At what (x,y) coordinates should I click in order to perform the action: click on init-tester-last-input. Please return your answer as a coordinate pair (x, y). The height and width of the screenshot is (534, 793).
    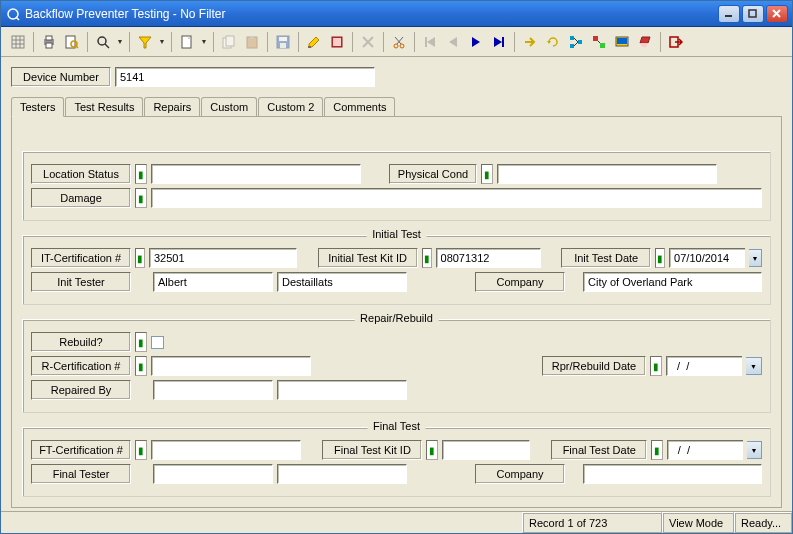
    Looking at the image, I should click on (342, 282).